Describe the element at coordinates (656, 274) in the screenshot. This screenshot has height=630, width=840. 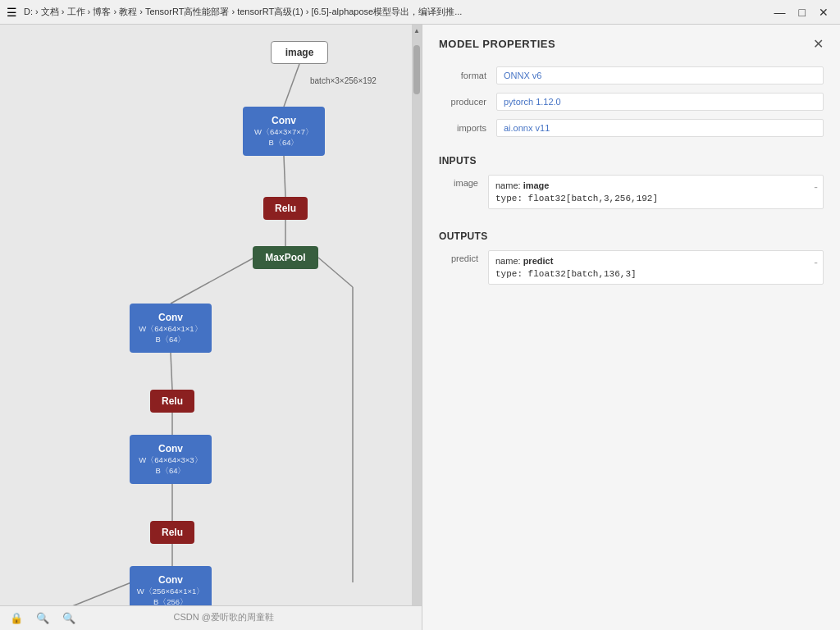
I see `output-predict-type: type: float32[batch,136,3]` at that location.